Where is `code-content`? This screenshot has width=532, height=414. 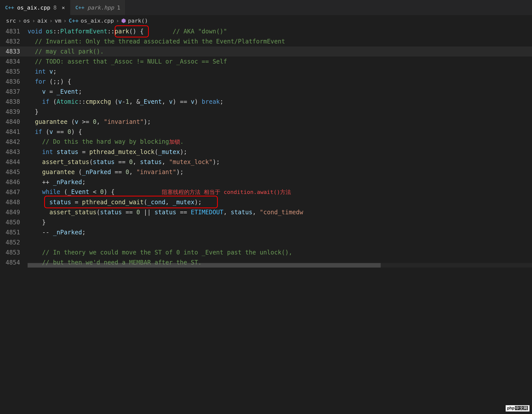 code-content is located at coordinates (280, 242).